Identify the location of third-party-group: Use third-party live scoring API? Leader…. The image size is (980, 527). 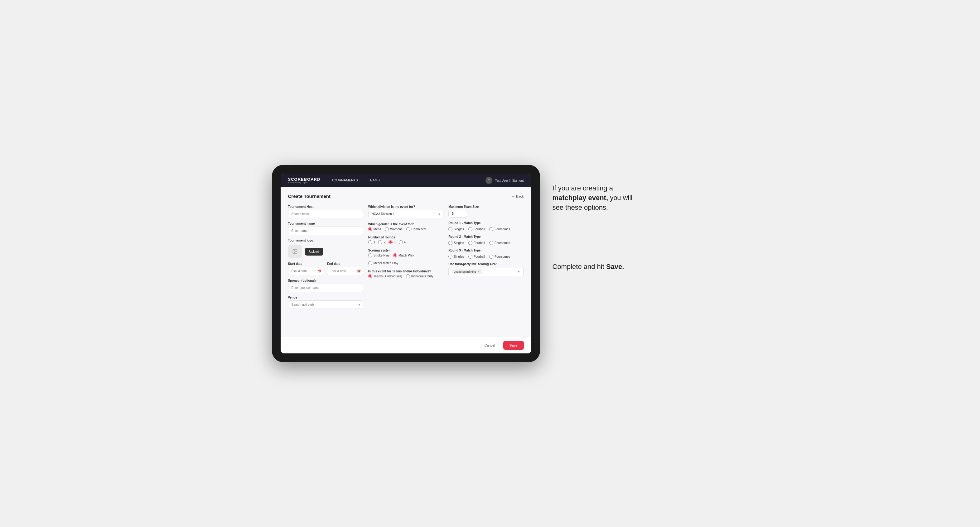
(486, 269).